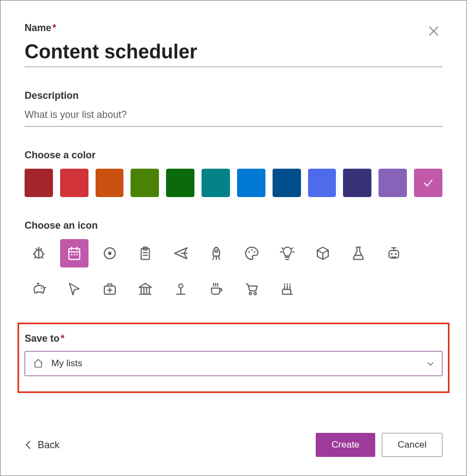 Image resolution: width=467 pixels, height=476 pixels. Describe the element at coordinates (287, 289) in the screenshot. I see `cake-icon` at that location.